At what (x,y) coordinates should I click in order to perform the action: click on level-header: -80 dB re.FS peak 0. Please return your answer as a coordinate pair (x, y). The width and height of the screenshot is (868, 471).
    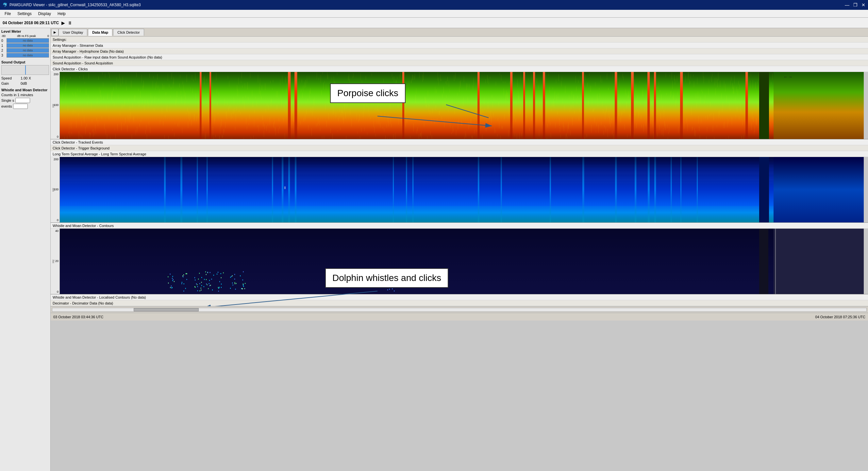
    Looking at the image, I should click on (25, 36).